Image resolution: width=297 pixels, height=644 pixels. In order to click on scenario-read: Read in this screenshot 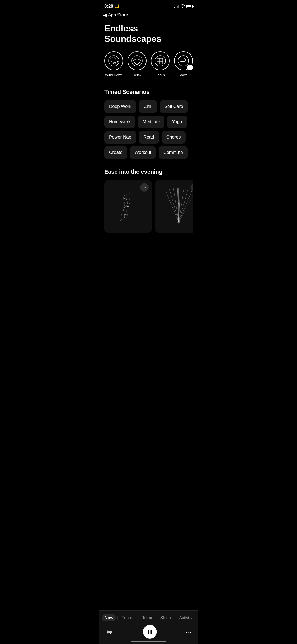, I will do `click(149, 137)`.